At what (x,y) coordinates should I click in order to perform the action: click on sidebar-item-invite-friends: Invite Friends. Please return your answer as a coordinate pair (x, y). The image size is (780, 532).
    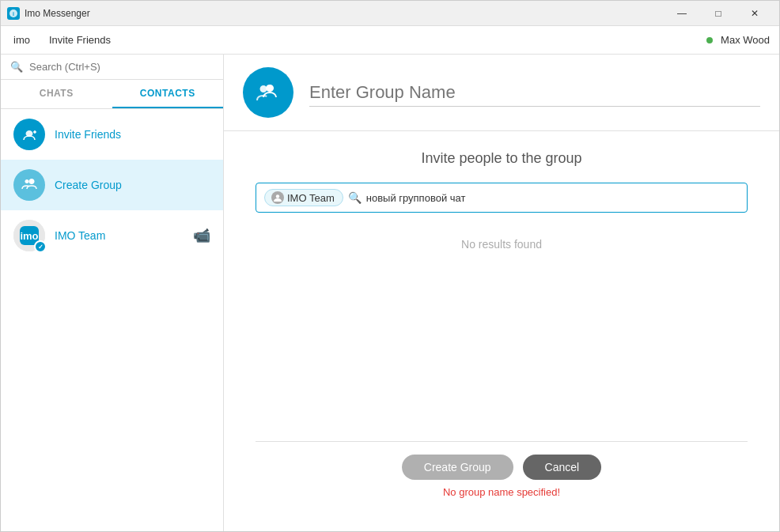
    Looking at the image, I should click on (112, 134).